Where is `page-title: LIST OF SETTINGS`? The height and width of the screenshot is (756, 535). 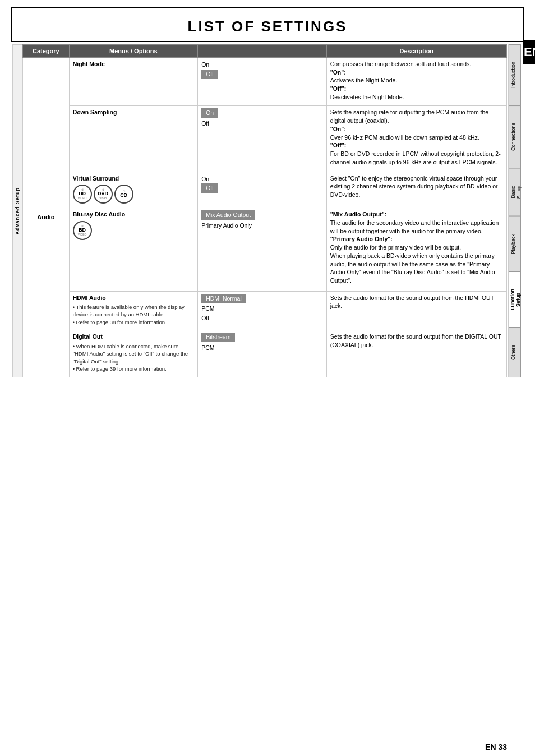
page-title: LIST OF SETTINGS is located at coordinates (268, 27).